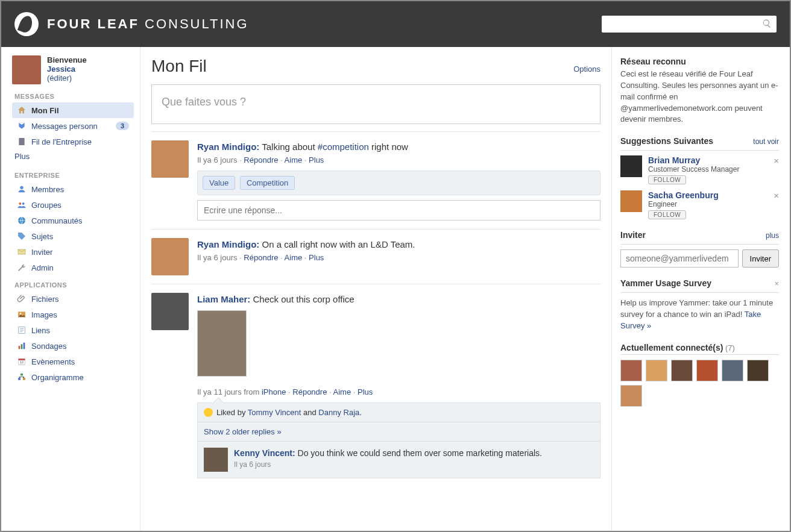 The width and height of the screenshot is (791, 532). Describe the element at coordinates (689, 24) in the screenshot. I see `global-search` at that location.